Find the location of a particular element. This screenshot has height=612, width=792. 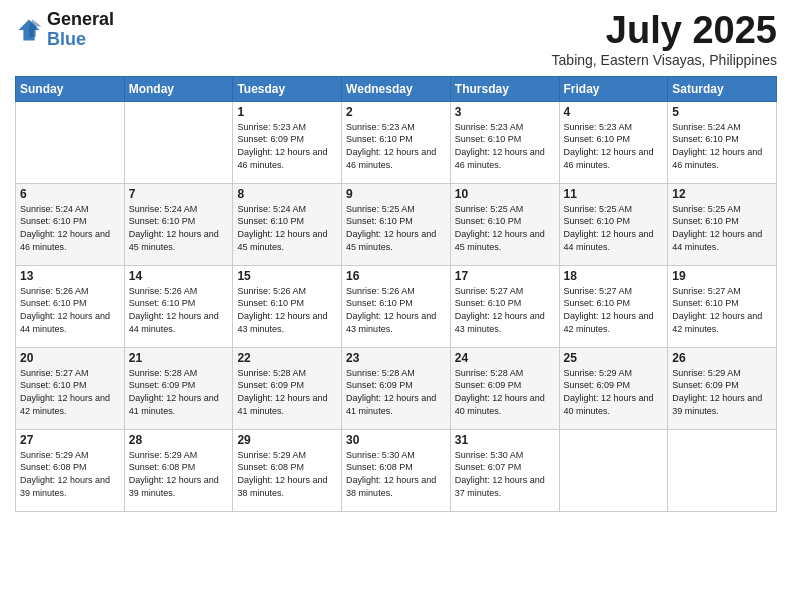

day-number: 29 is located at coordinates (287, 440).